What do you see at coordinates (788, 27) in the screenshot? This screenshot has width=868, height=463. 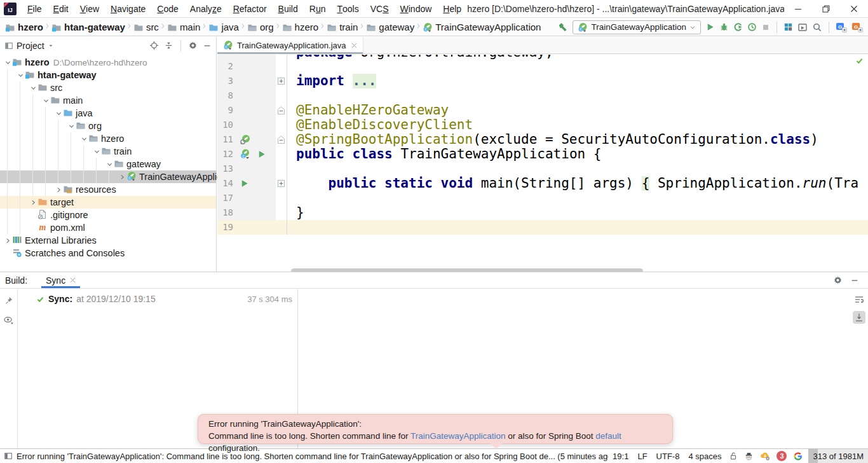 I see `structure-icon` at bounding box center [788, 27].